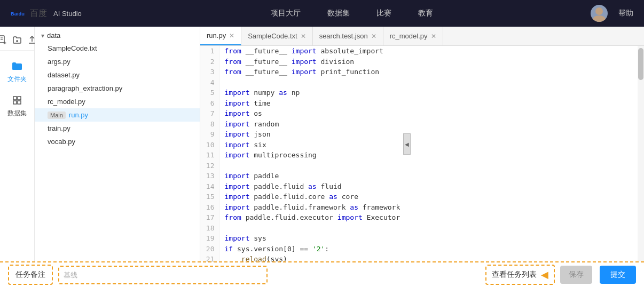  I want to click on editor-tabs: run.py ✕ SampleCode.txt ✕ search.test.js…, so click(422, 36).